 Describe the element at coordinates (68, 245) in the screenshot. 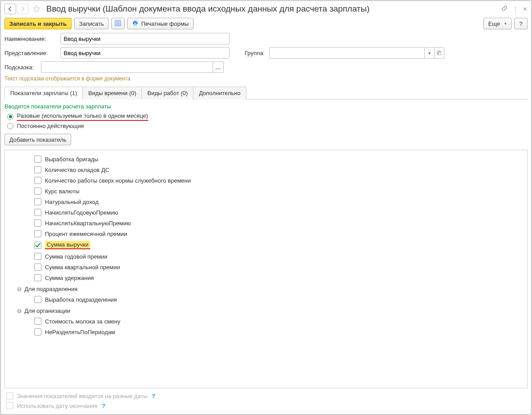

I see `tree-item-label: Сумма выручки` at that location.